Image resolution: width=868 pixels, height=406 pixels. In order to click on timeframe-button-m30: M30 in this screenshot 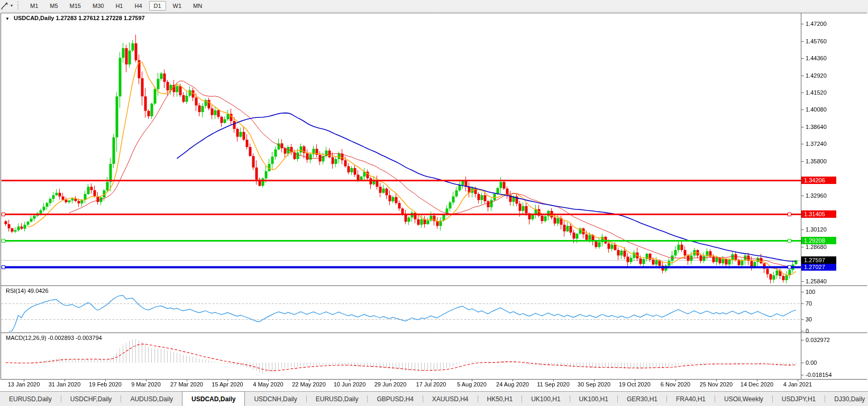, I will do `click(98, 6)`.